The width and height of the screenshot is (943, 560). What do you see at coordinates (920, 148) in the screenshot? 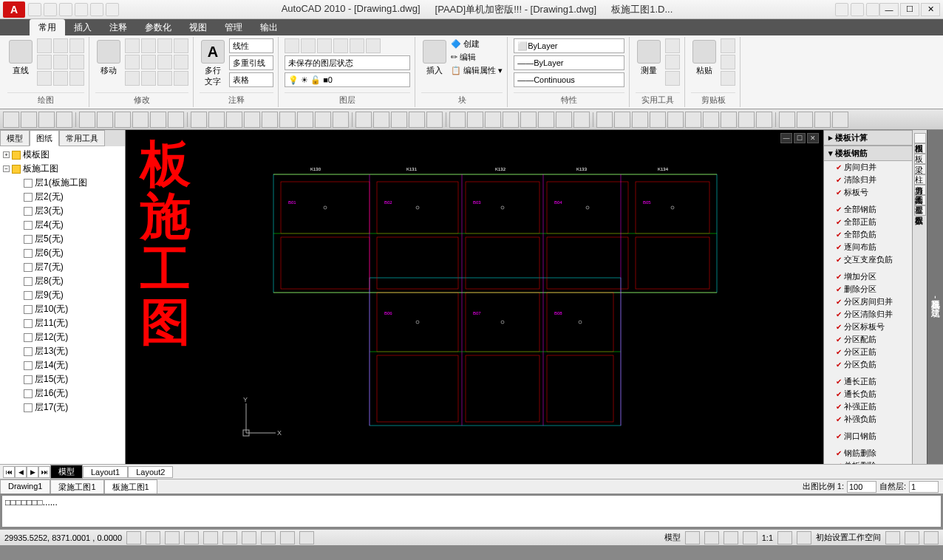
I see `vside-tab: 板` at bounding box center [920, 148].